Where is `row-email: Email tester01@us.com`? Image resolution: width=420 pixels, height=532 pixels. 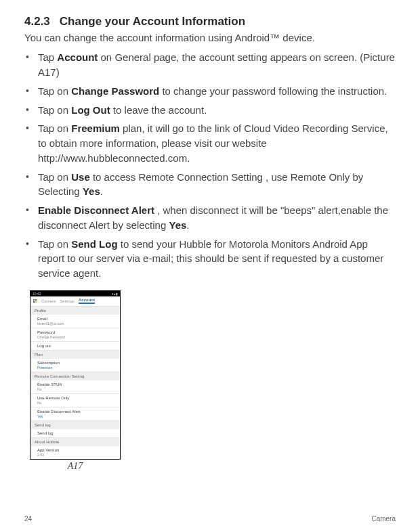 row-email: Email tester01@us.com is located at coordinates (75, 322).